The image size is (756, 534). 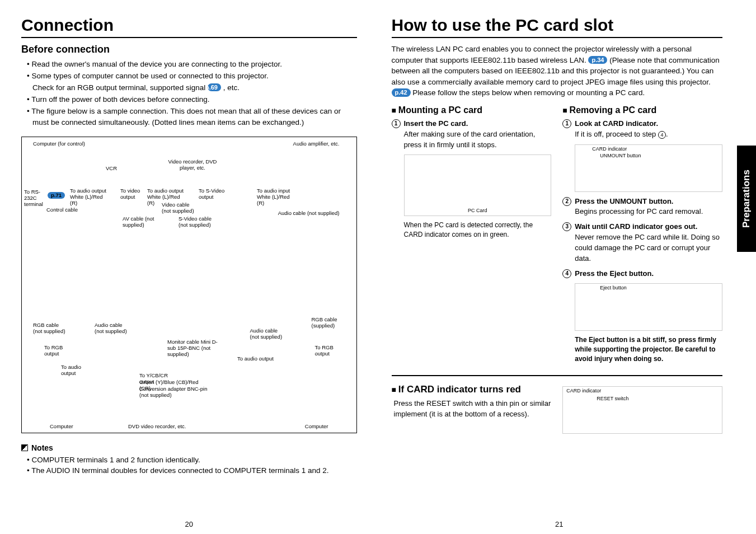 I want to click on dl-video-recorder: Video recorder, DVD player, etc., so click(x=192, y=165).